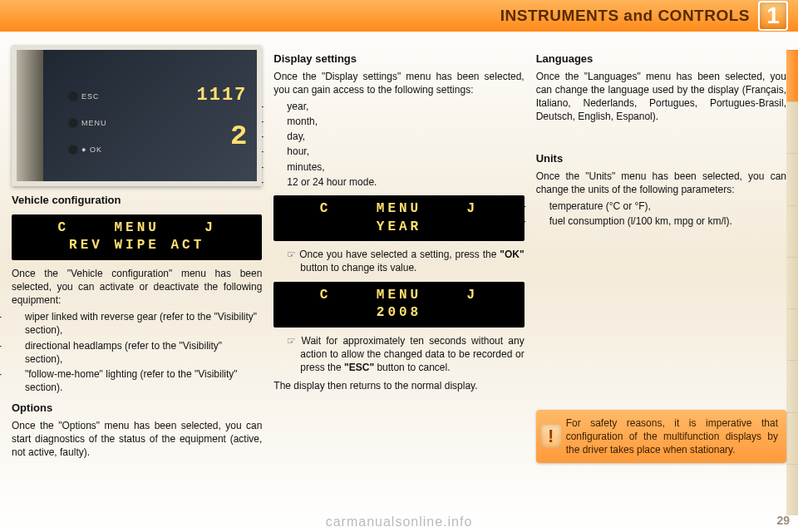 Image resolution: width=798 pixels, height=532 pixels. What do you see at coordinates (551, 436) in the screenshot?
I see `warning-icon: !` at bounding box center [551, 436].